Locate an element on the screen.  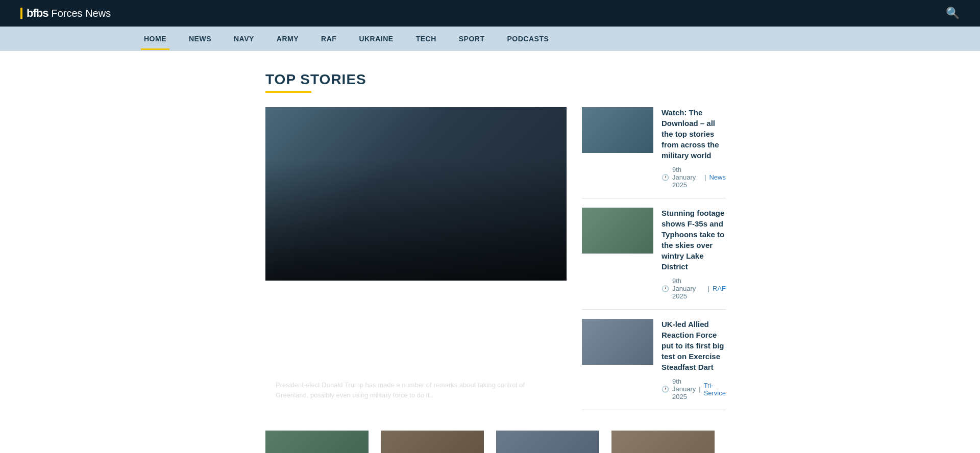
story-date-2: 9th January 2025 is located at coordinates (689, 289).